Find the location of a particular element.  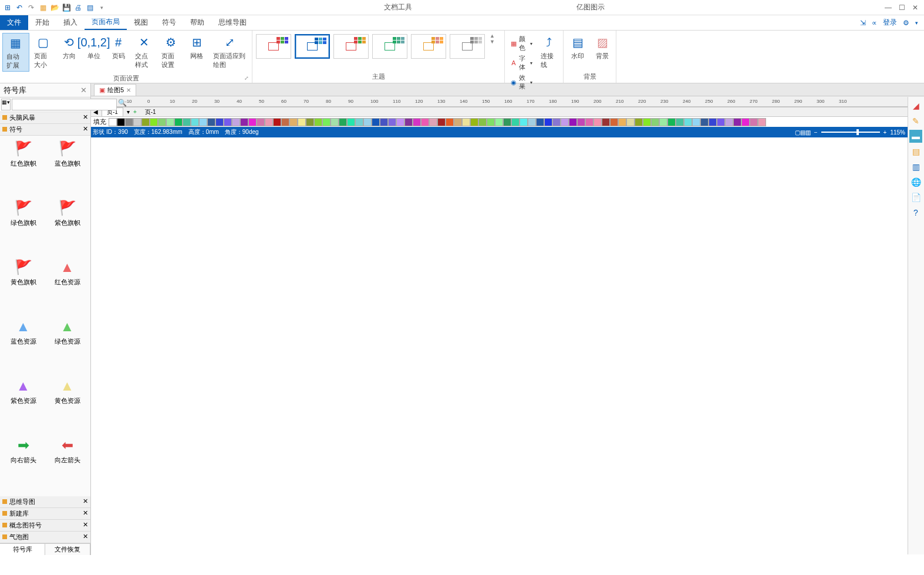

menu-help: 帮助 is located at coordinates (197, 22).